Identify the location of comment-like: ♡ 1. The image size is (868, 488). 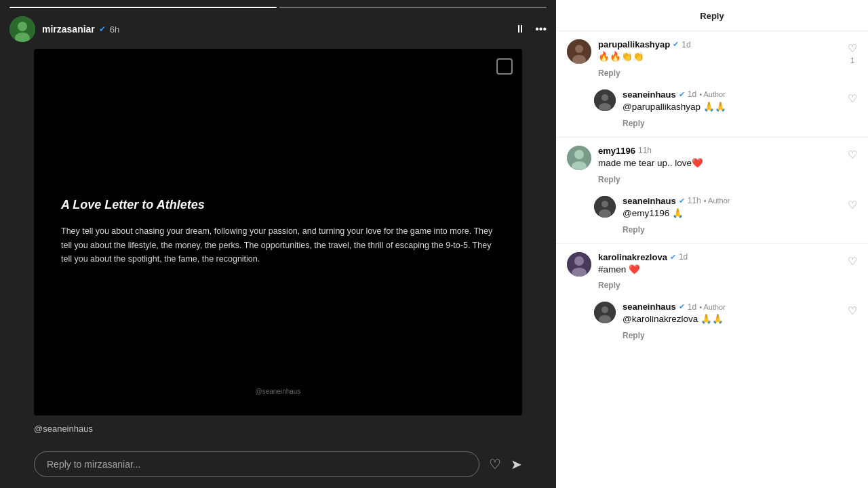
(852, 52).